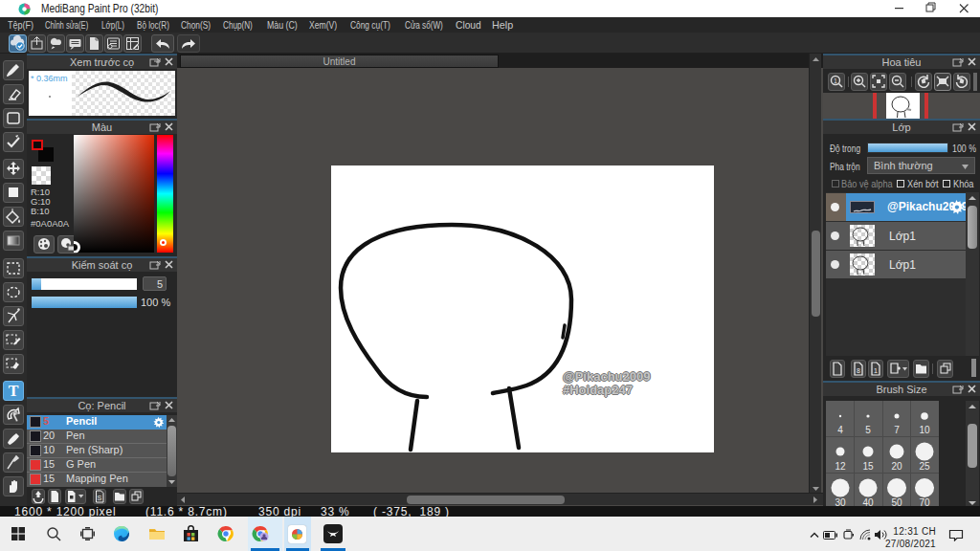  What do you see at coordinates (840, 467) in the screenshot?
I see `svg-text: 12` at bounding box center [840, 467].